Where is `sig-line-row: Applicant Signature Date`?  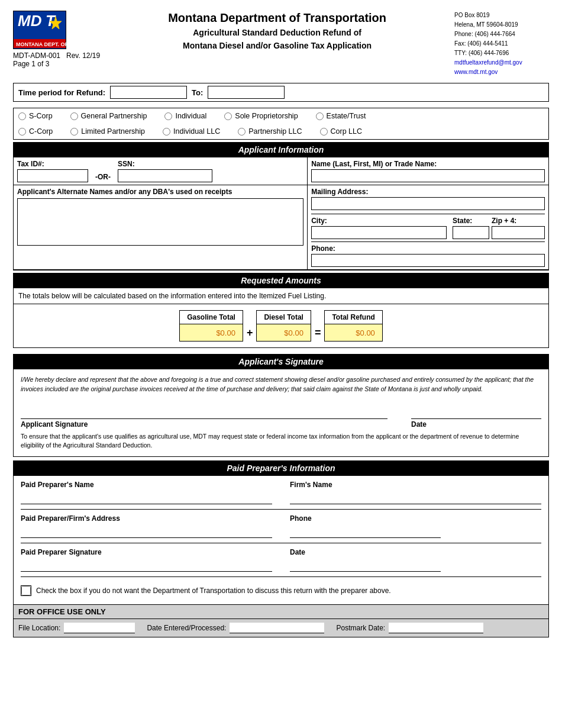
sig-line-row: Applicant Signature Date is located at coordinates (281, 417).